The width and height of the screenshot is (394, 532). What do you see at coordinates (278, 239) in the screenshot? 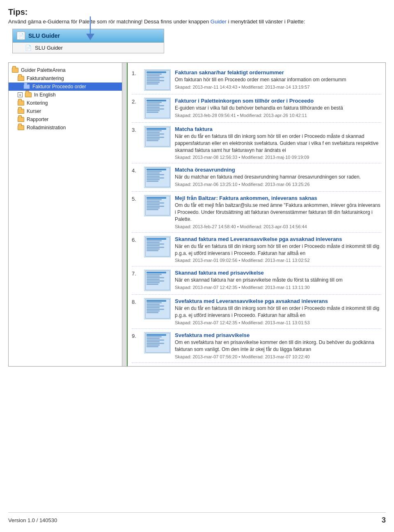
I see `guide-title: Skannad faktura med Leveransavvikelse pg…` at bounding box center [278, 239].